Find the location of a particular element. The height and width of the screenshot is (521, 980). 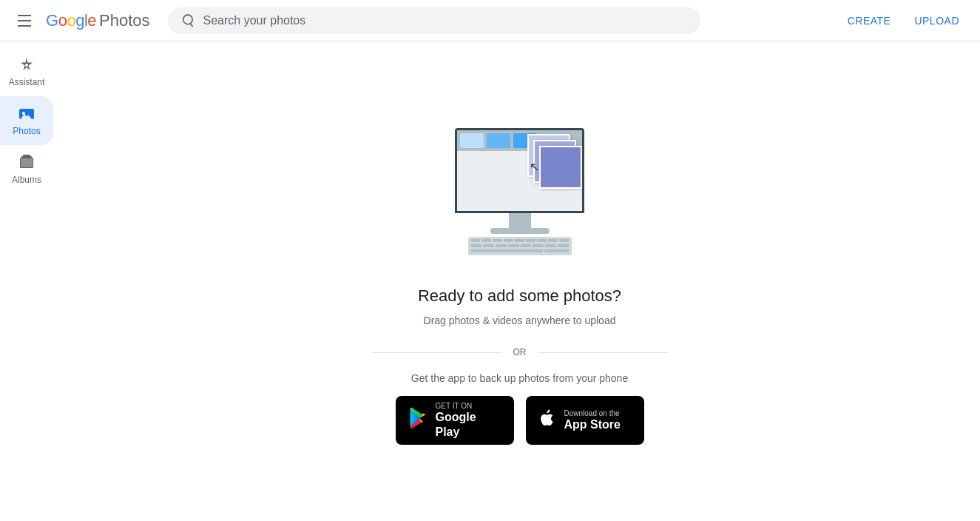

empty-state-subtitle: Drag photos & videos anywhere to upload is located at coordinates (520, 320).